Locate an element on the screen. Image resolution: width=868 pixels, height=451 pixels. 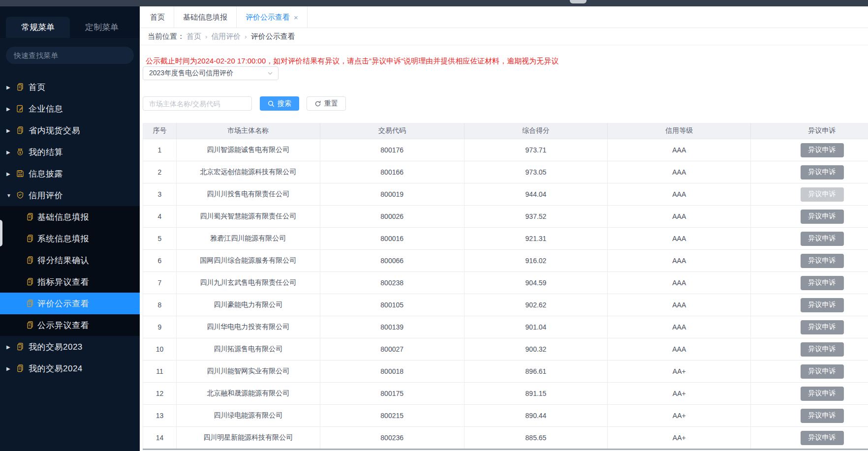
sidebar-item-信息披露: ▶信息披露 is located at coordinates (70, 174).